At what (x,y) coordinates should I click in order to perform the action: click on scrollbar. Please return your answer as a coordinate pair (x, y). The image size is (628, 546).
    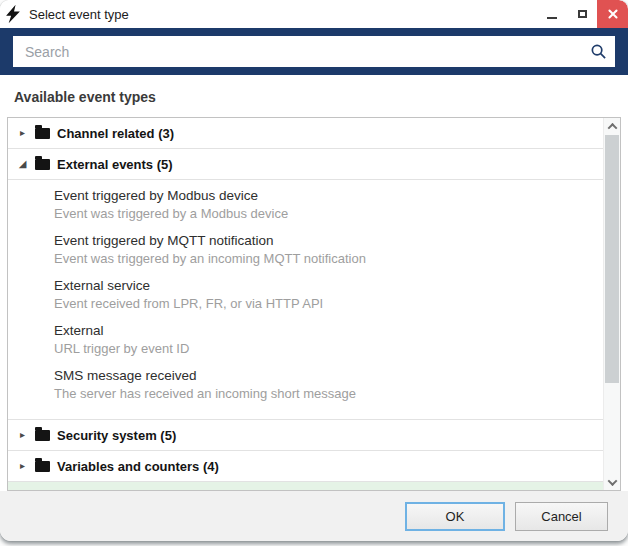
    Looking at the image, I should click on (612, 304).